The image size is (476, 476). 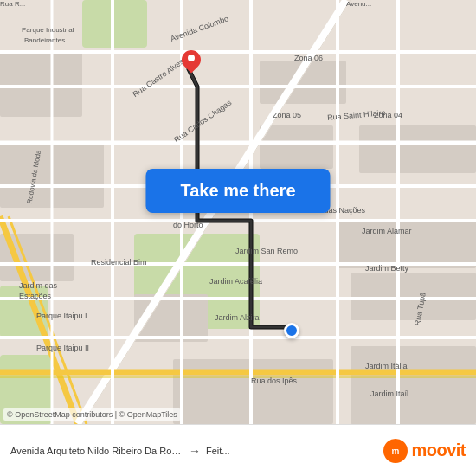 I want to click on block-italia, so click(x=414, y=385).